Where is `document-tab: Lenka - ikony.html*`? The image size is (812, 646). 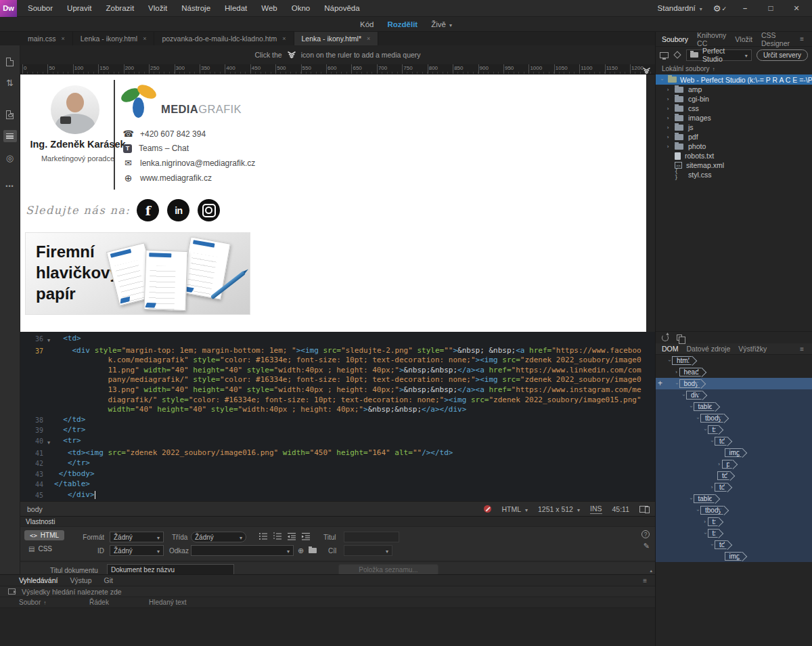 document-tab: Lenka - ikony.html* is located at coordinates (337, 39).